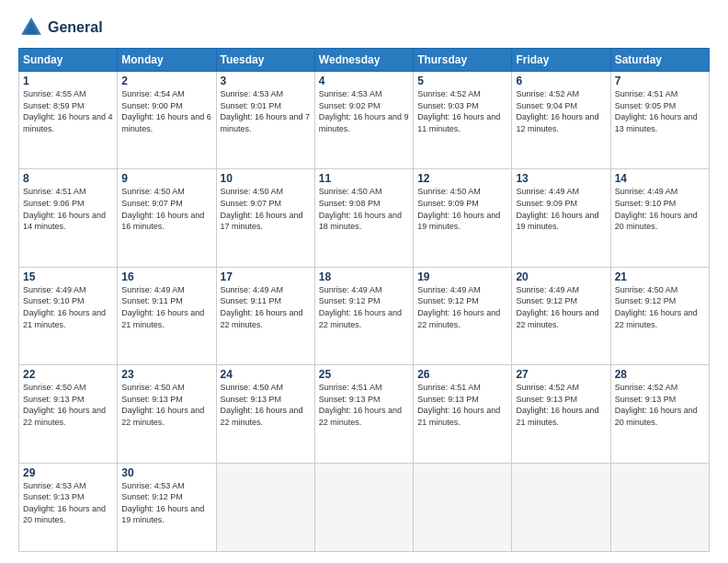 The width and height of the screenshot is (728, 563). What do you see at coordinates (68, 277) in the screenshot?
I see `day-number: 15` at bounding box center [68, 277].